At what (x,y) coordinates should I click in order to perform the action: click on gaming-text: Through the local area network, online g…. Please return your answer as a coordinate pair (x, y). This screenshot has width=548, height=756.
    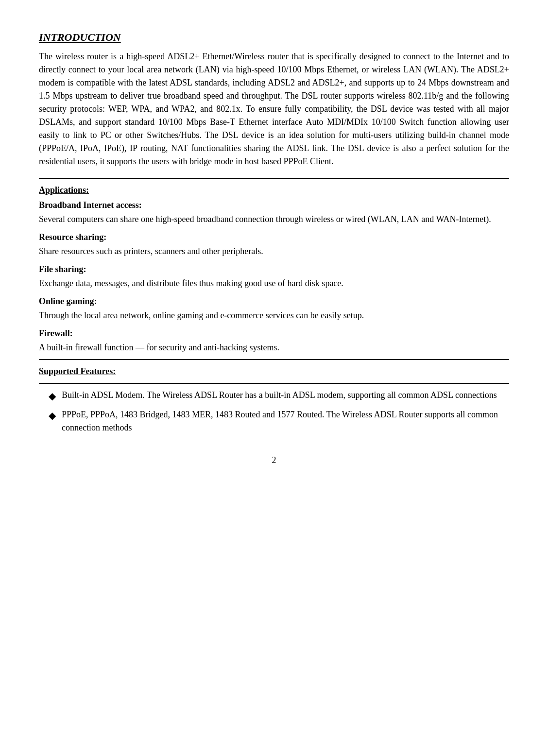
    Looking at the image, I should click on (274, 316).